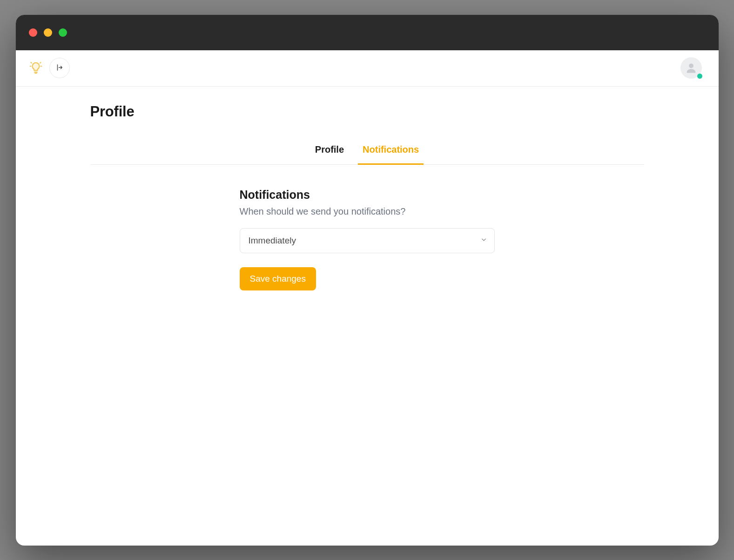 The width and height of the screenshot is (734, 560). Describe the element at coordinates (278, 279) in the screenshot. I see `save-changes-button: Save changes` at that location.